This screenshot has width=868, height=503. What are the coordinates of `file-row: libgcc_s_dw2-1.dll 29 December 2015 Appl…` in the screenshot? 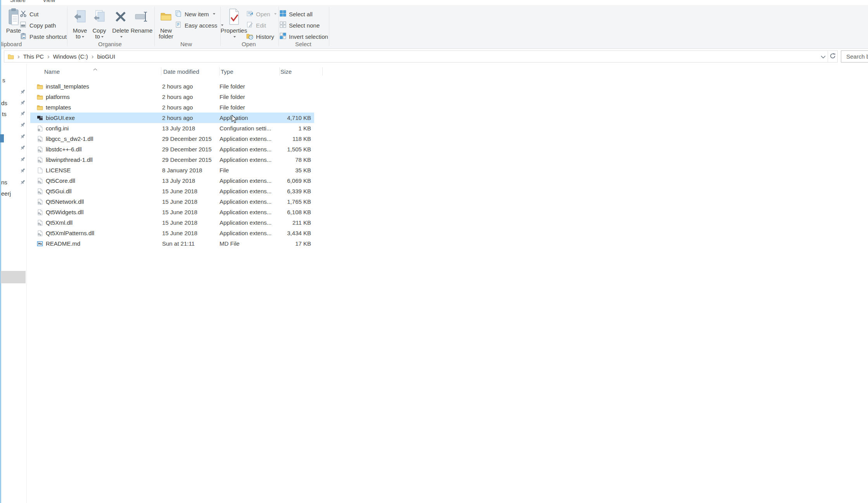 It's located at (172, 139).